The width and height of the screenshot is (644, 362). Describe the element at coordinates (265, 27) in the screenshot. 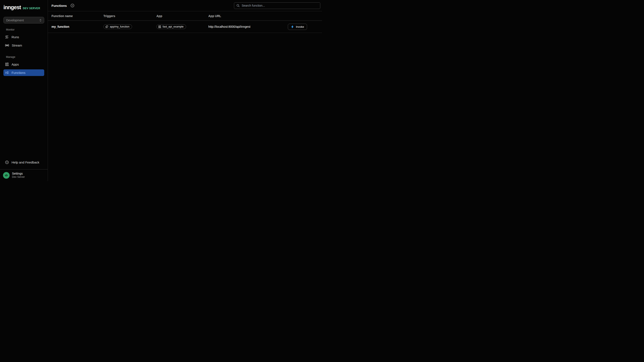

I see `app-url-cell: http://localhost:8000/api/inngest Invoke` at that location.